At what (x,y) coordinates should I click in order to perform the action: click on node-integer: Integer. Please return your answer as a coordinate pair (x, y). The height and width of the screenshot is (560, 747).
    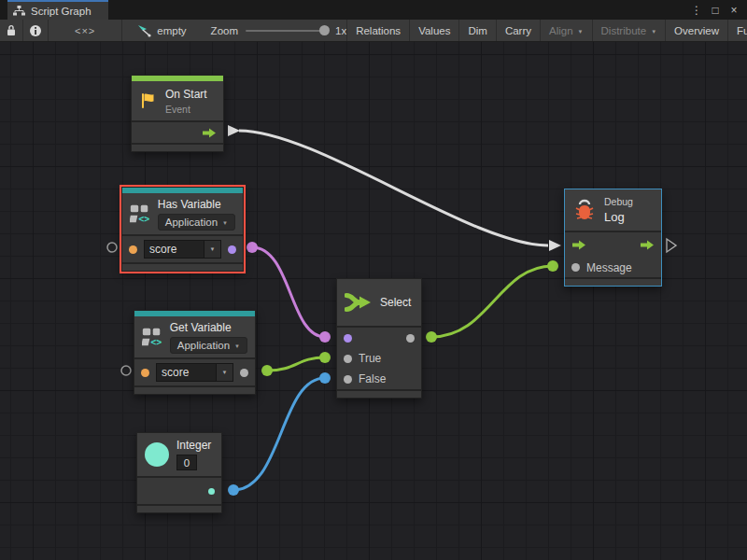
    Looking at the image, I should click on (179, 472).